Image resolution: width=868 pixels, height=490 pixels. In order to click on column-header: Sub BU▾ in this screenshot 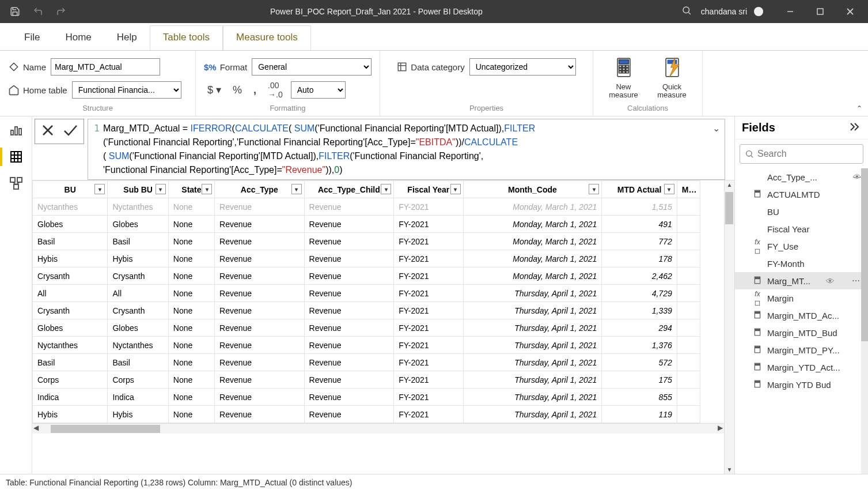, I will do `click(138, 190)`.